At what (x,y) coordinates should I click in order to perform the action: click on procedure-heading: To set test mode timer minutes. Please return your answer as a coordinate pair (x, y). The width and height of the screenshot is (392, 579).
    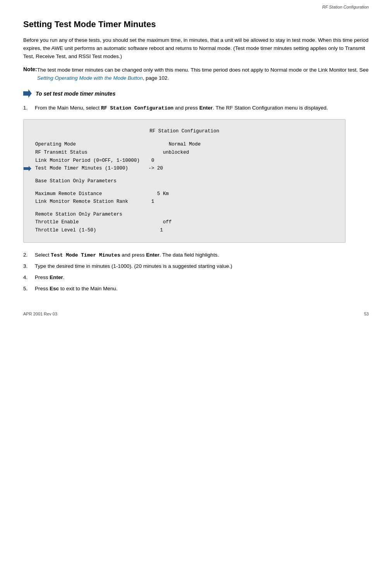
    Looking at the image, I should click on (196, 94).